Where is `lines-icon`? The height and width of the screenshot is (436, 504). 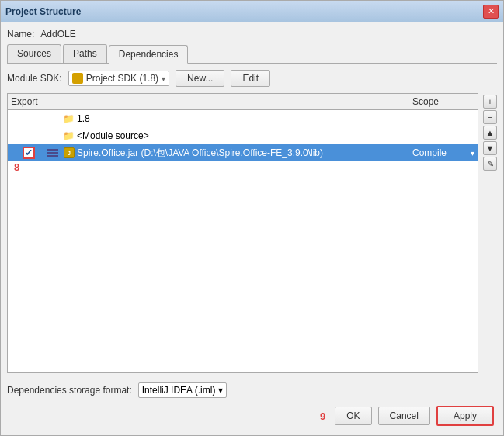 lines-icon is located at coordinates (53, 153).